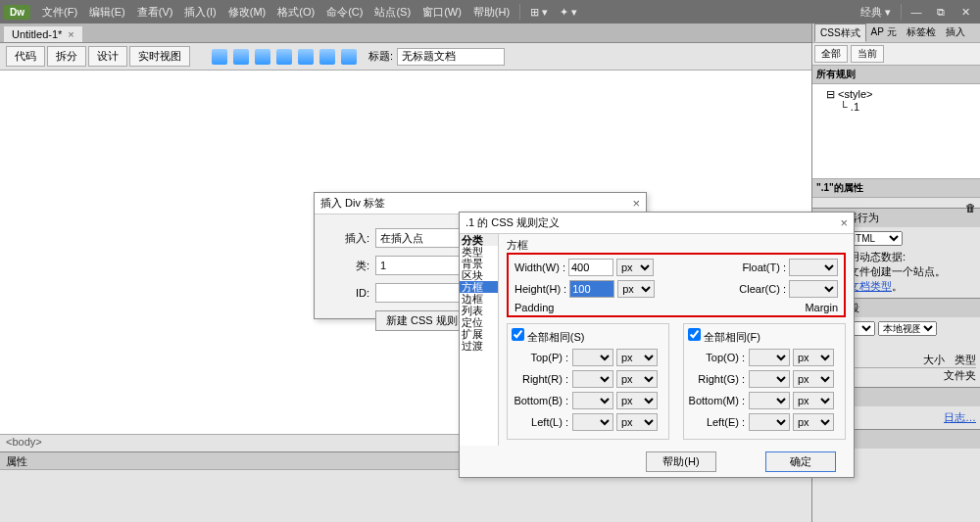 The height and width of the screenshot is (522, 980). Describe the element at coordinates (593, 401) in the screenshot. I see `padding-bottom-input` at that location.